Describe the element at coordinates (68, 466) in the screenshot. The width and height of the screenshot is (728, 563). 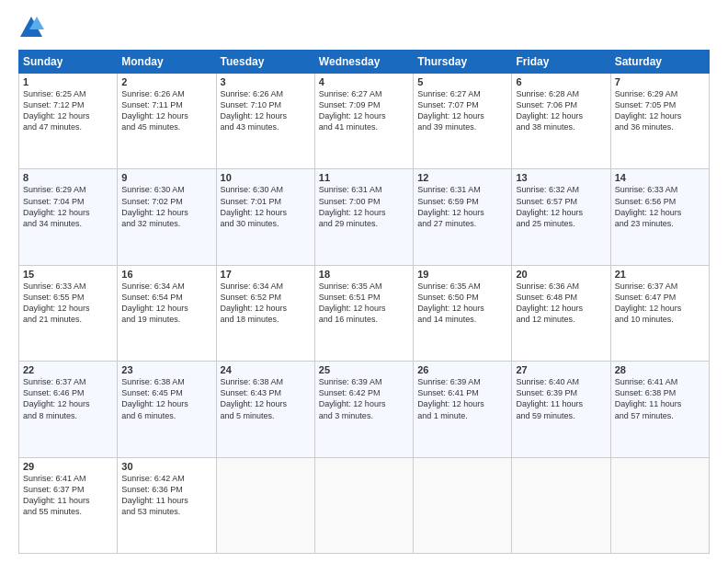
I see `day-number: 29` at that location.